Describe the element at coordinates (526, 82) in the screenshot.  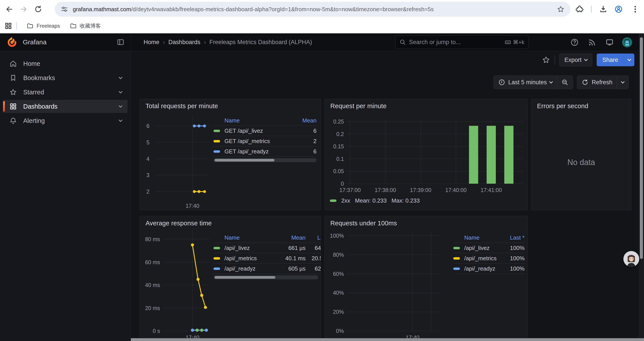
I see `time-range-picker: Last 5 minutes` at that location.